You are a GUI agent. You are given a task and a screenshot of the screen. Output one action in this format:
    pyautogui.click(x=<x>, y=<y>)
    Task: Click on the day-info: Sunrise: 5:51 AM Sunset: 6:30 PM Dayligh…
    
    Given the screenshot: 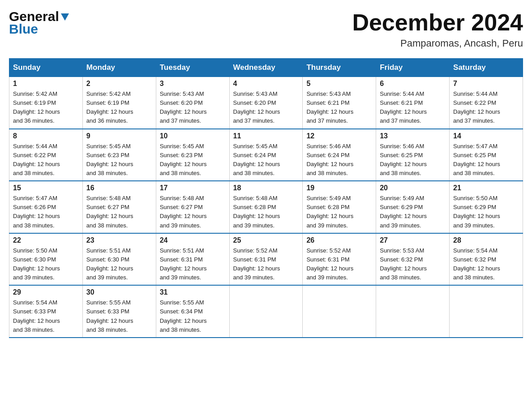 What is the action you would take?
    pyautogui.click(x=119, y=264)
    